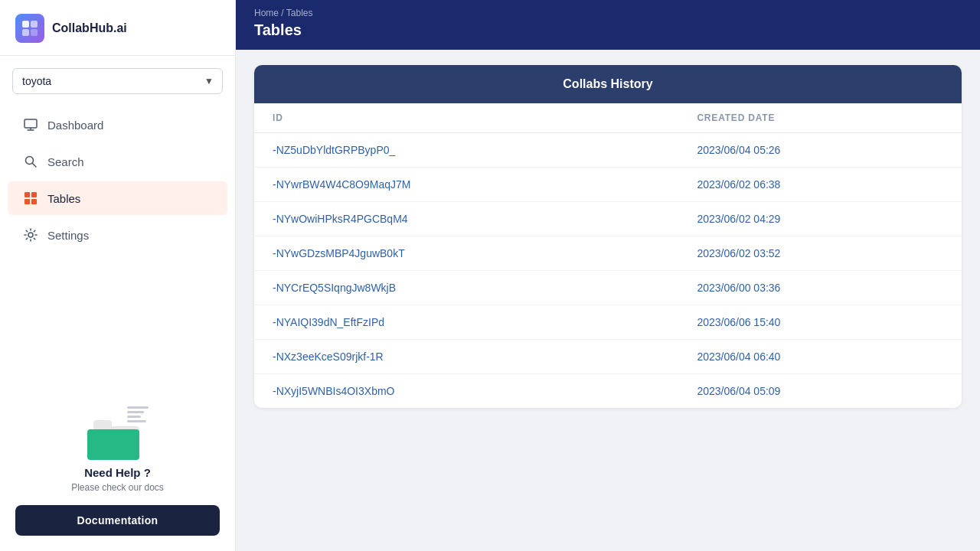 This screenshot has width=980, height=551. Describe the element at coordinates (608, 150) in the screenshot. I see `table-row: -NZ5uDbYldtGRPBypP0_2023/06/04 05:26` at that location.